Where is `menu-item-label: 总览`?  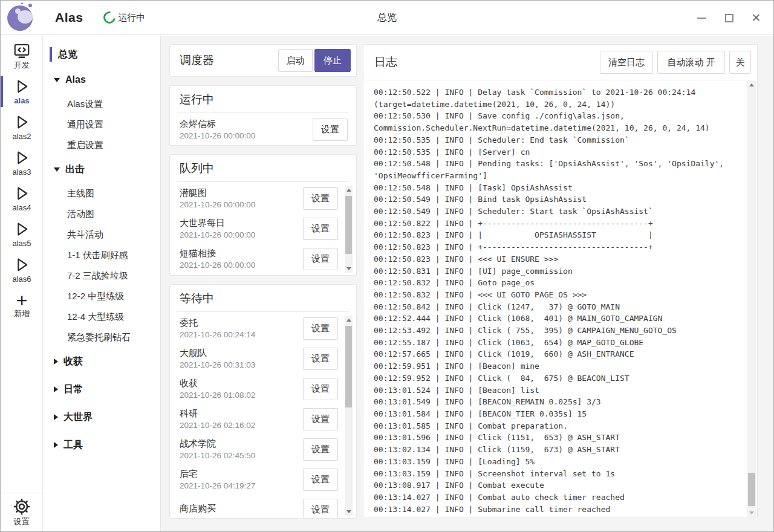 menu-item-label: 总览 is located at coordinates (68, 54).